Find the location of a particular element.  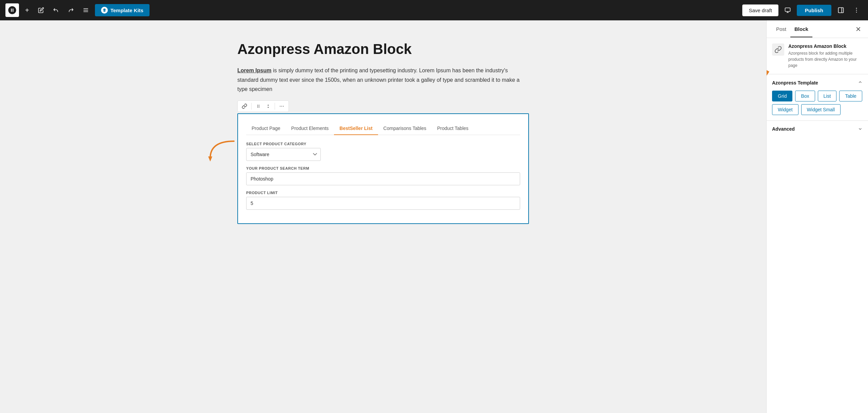

block-info: Azonpress Amazon Block Azonpress block f… is located at coordinates (817, 56).